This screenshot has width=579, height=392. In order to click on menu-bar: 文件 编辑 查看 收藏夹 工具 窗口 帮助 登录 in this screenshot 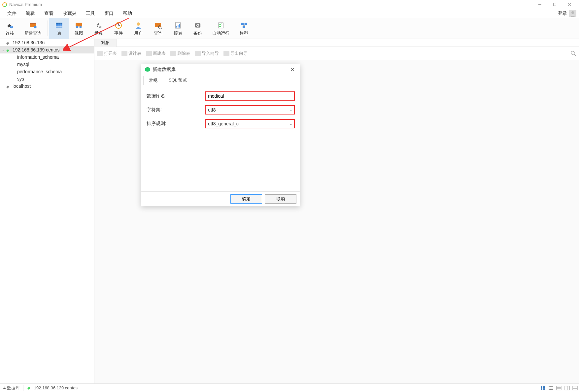, I will do `click(290, 14)`.